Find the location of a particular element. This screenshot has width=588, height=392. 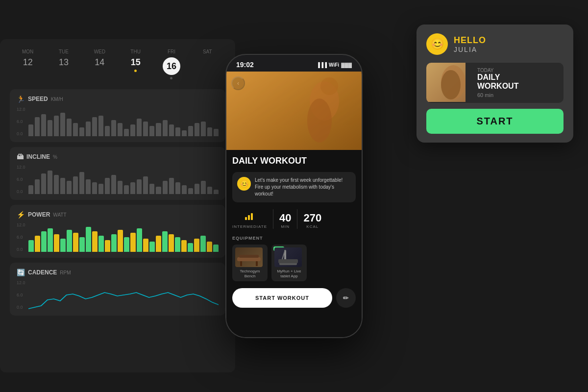

battery-icon: ▓▓▓ is located at coordinates (346, 65).